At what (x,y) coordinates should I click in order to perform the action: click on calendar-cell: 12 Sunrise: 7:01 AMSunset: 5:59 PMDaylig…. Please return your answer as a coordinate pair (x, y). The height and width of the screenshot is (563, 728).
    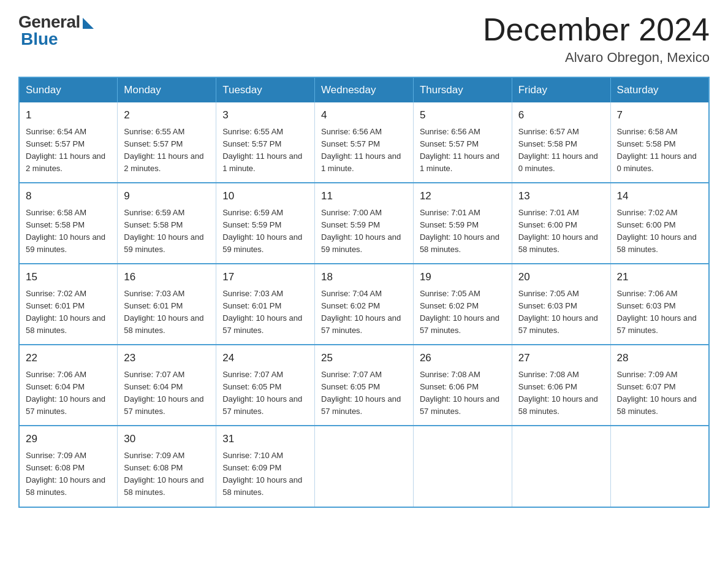
    Looking at the image, I should click on (462, 223).